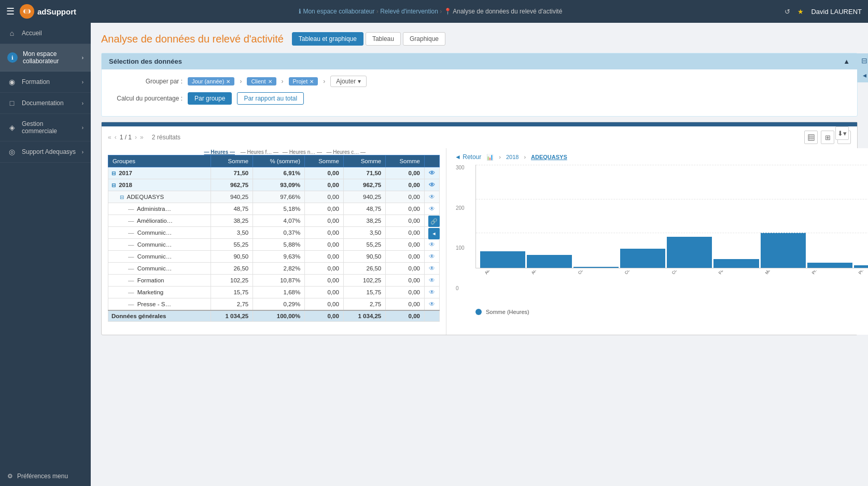 This screenshot has width=868, height=486. Describe the element at coordinates (328, 39) in the screenshot. I see `tab-tableau-graphique: Tableau et graphique` at that location.